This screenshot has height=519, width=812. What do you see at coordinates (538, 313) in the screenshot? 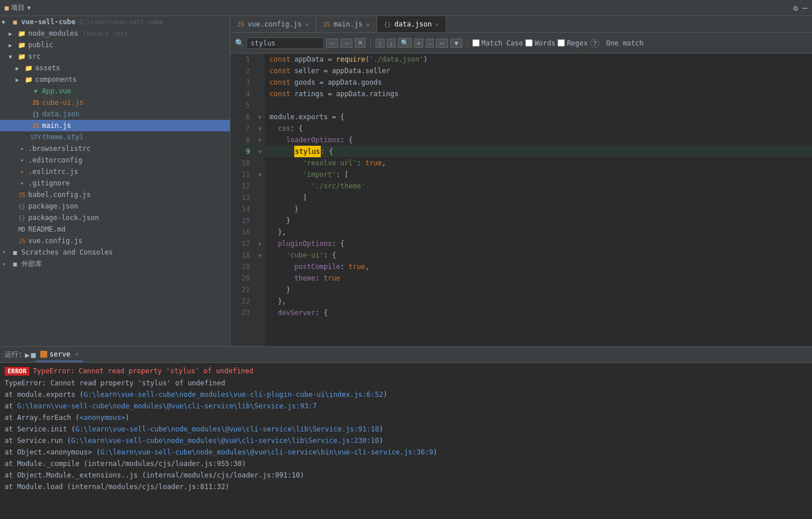
I see `code-line-23: devServer: {` at bounding box center [538, 313].